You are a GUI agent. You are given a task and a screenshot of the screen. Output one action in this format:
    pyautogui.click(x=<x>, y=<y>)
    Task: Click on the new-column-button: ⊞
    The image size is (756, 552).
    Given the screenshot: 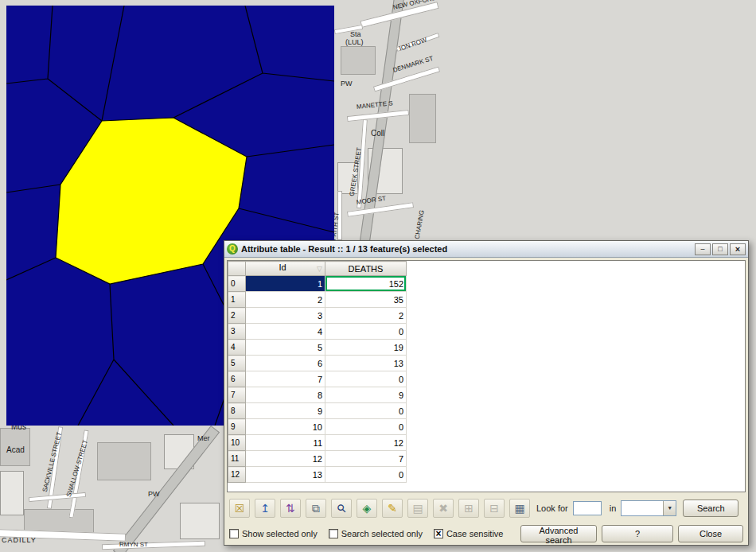 What is the action you would take?
    pyautogui.click(x=469, y=508)
    